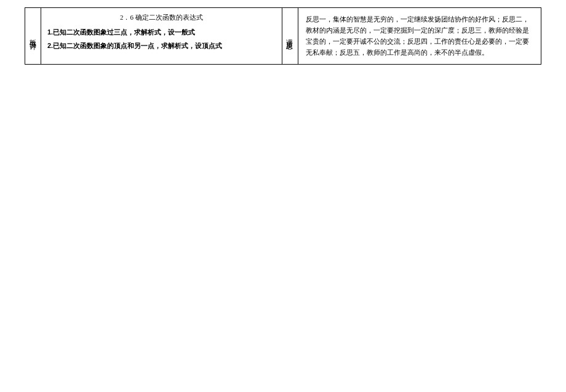 This screenshot has width=566, height=392. Describe the element at coordinates (33, 36) in the screenshot. I see `board-design-label: 板书设计` at that location.